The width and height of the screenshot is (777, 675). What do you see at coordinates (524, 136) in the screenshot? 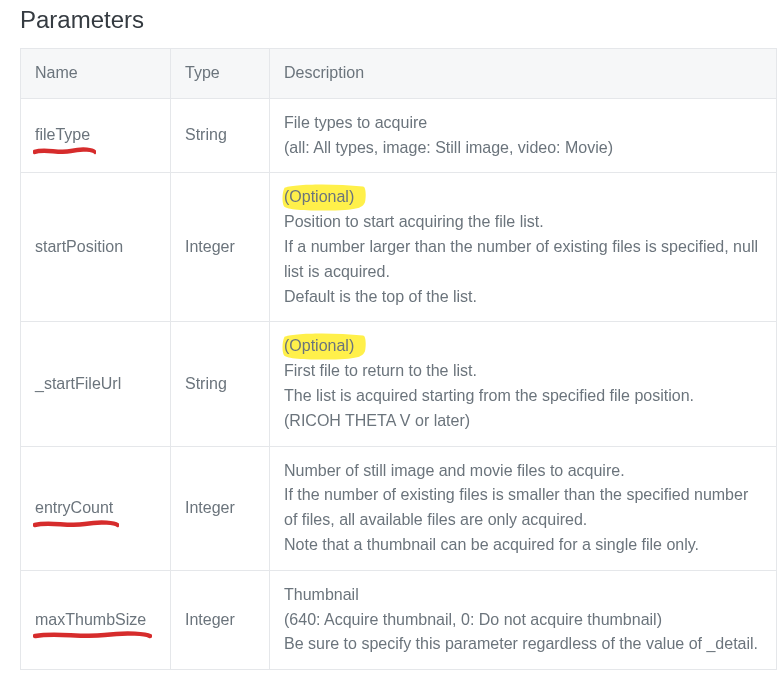
I see `param-description-cell: File types to acquire(all: All types, im…` at bounding box center [524, 136].